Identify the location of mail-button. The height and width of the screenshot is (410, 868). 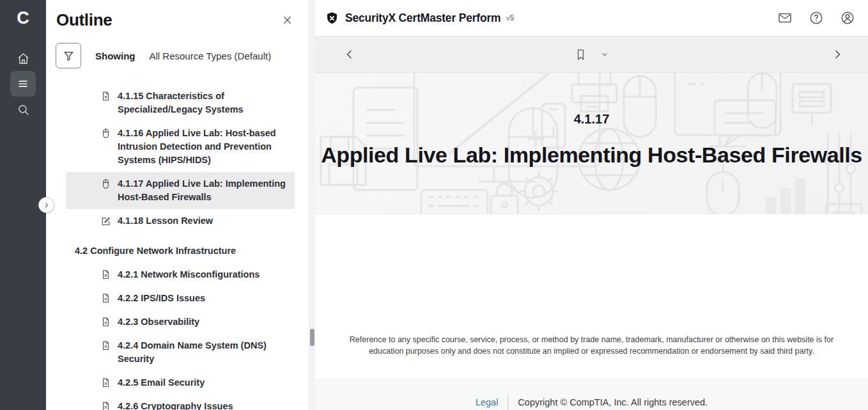
(785, 18).